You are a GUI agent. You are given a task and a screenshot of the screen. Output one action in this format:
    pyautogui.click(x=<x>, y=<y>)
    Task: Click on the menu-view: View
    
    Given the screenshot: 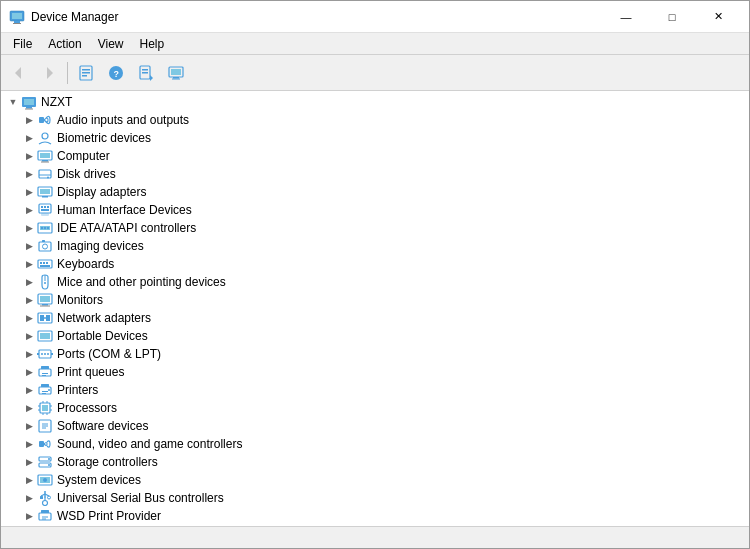 What is the action you would take?
    pyautogui.click(x=111, y=44)
    